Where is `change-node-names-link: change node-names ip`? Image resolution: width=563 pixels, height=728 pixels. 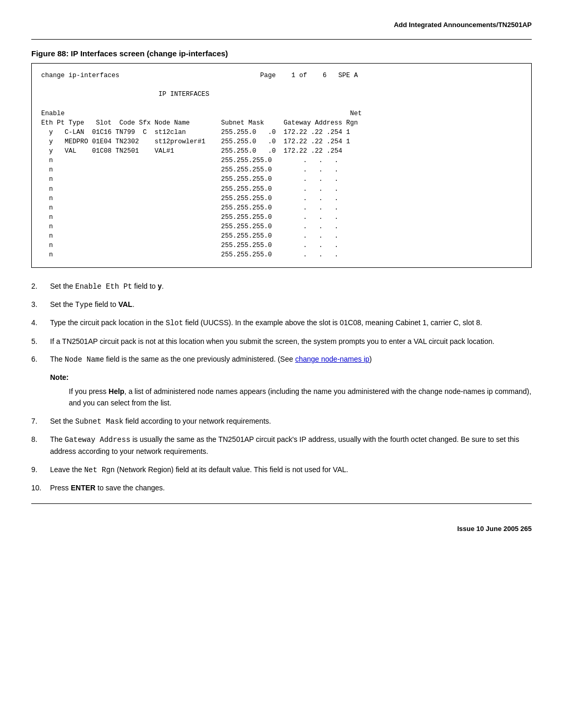 change-node-names-link: change node-names ip is located at coordinates (332, 359).